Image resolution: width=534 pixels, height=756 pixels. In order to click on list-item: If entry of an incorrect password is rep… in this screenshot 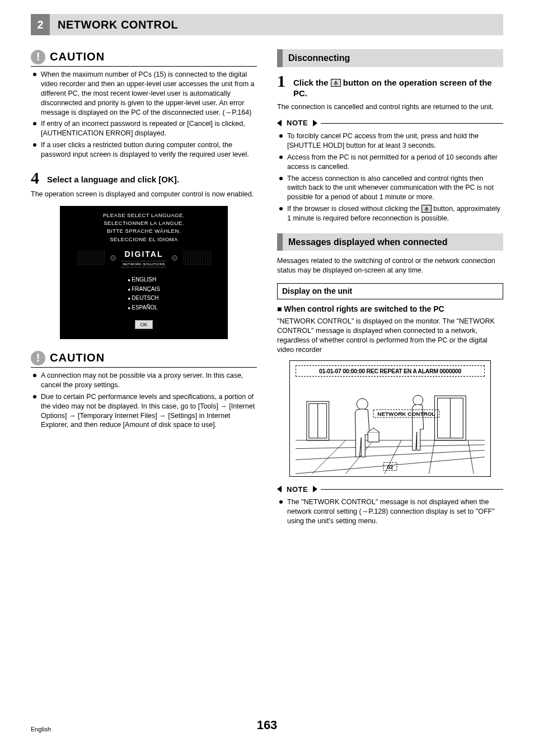, I will do `click(144, 129)`.